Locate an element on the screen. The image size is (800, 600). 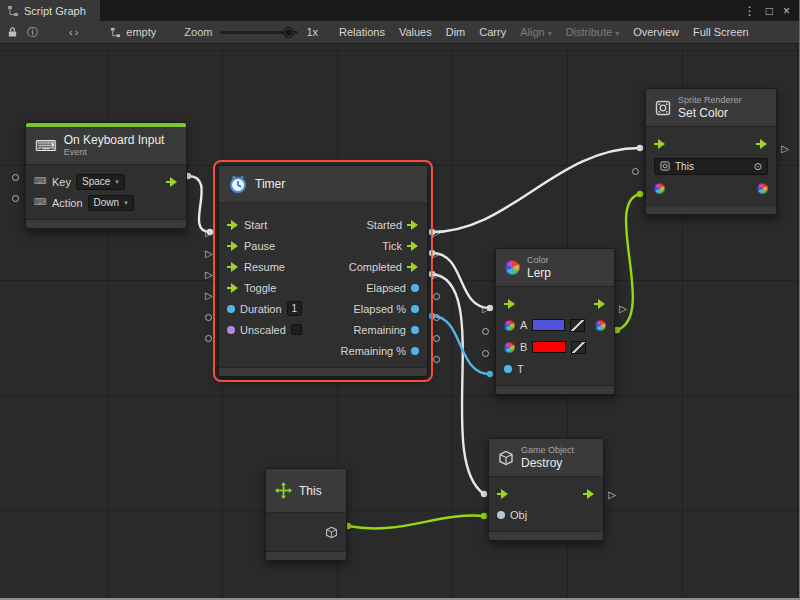
start-outer-port: ▷ is located at coordinates (209, 233).